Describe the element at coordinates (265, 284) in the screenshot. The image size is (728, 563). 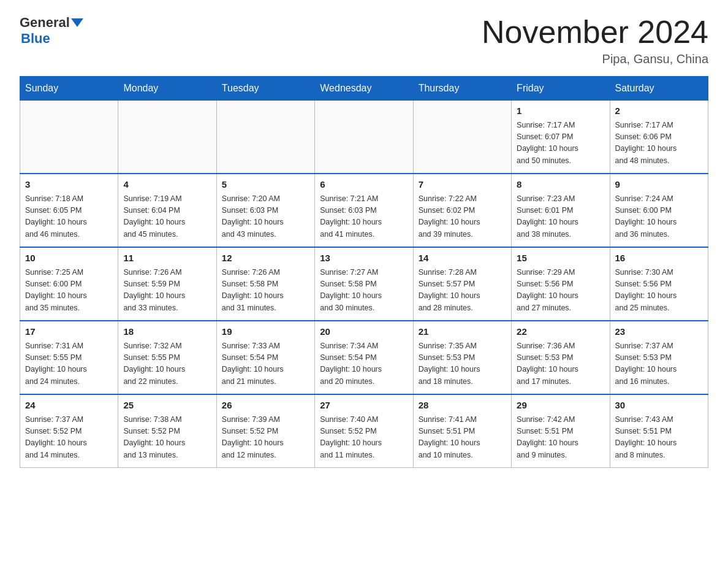
I see `calendar-cell: 12Sunrise: 7:26 AM Sunset: 5:58 PM Dayli…` at that location.